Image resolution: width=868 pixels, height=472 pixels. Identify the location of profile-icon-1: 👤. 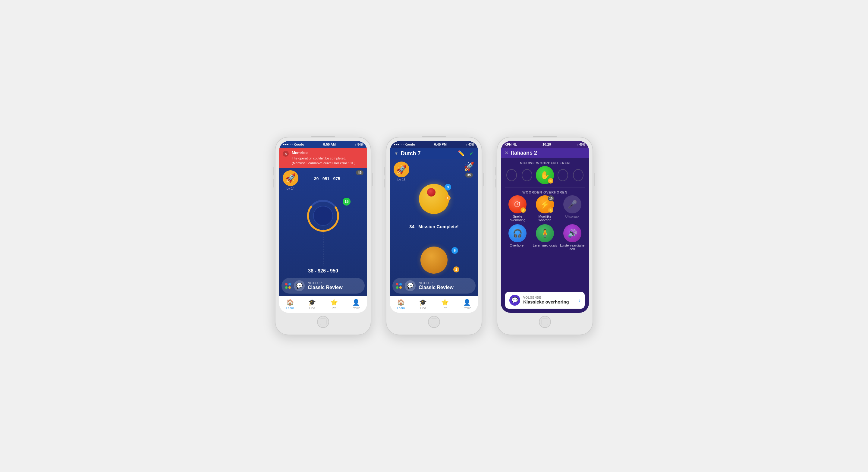
(356, 303).